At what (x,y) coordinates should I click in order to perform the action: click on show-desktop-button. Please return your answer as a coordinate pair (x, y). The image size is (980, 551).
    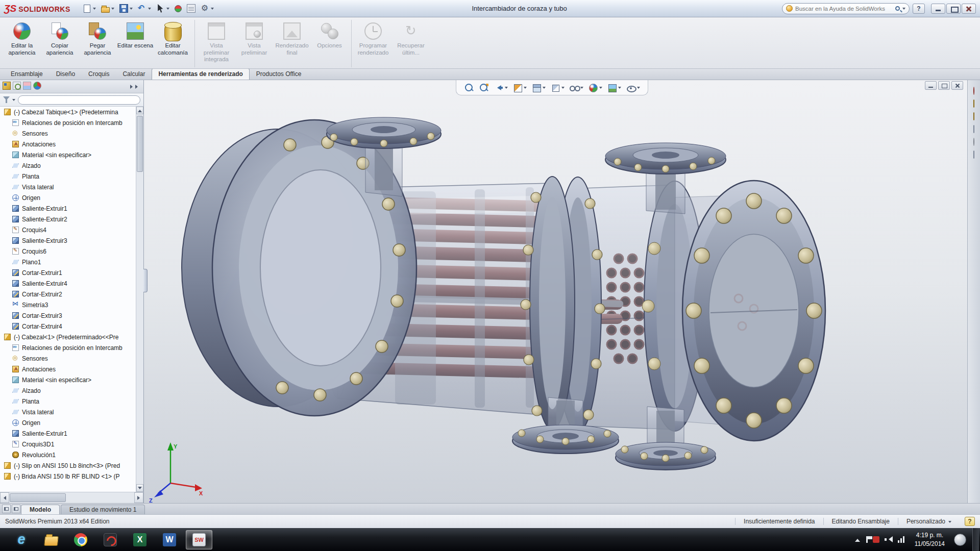
    Looking at the image, I should click on (976, 540).